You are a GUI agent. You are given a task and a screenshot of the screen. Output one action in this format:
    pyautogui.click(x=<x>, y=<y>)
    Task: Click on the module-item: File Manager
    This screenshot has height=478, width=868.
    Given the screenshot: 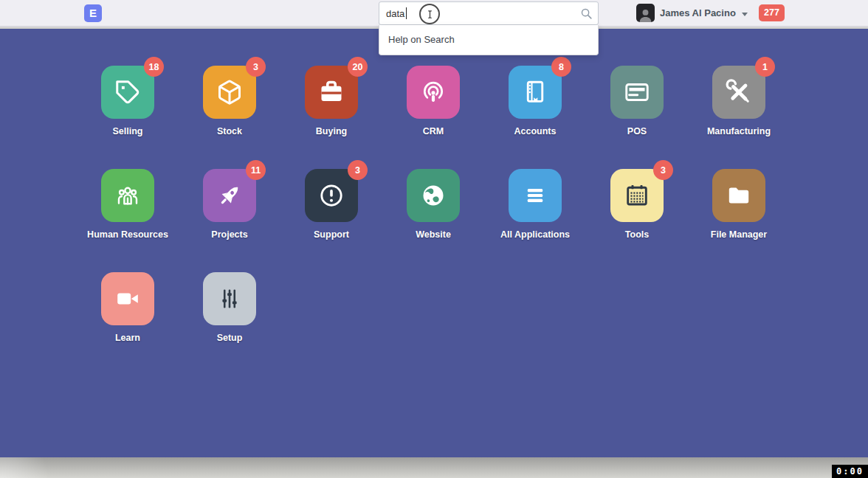 What is the action you would take?
    pyautogui.click(x=739, y=221)
    